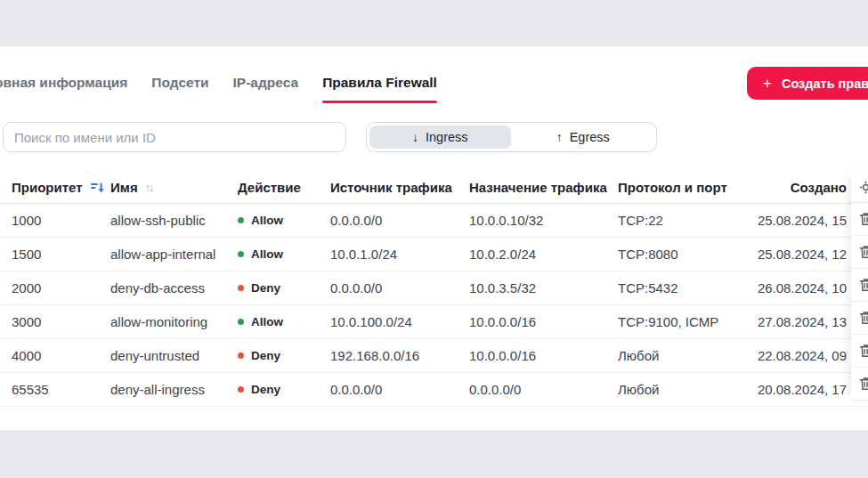 Image resolution: width=868 pixels, height=478 pixels. I want to click on protocol-value: TCP:9100, ICMP, so click(679, 322).